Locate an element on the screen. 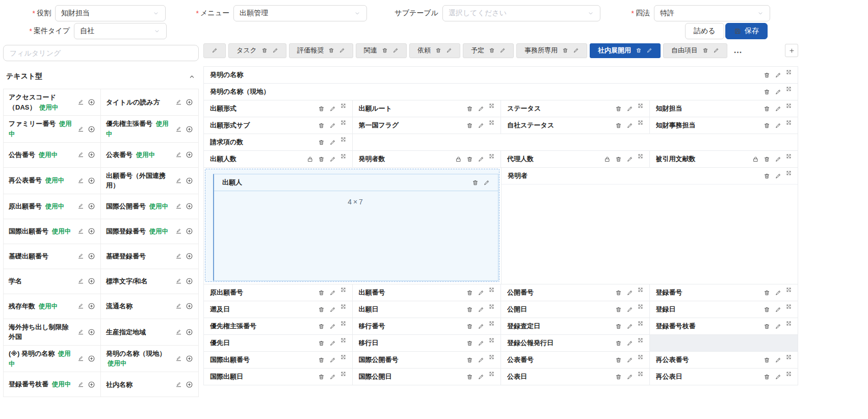 The image size is (868, 419). sidebar-field-item: 国際公開番号 使用中 is located at coordinates (150, 207).